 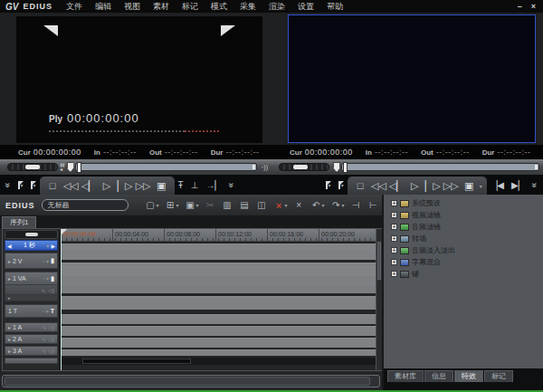 What do you see at coordinates (63, 232) in the screenshot?
I see `playhead-marker-icon` at bounding box center [63, 232].